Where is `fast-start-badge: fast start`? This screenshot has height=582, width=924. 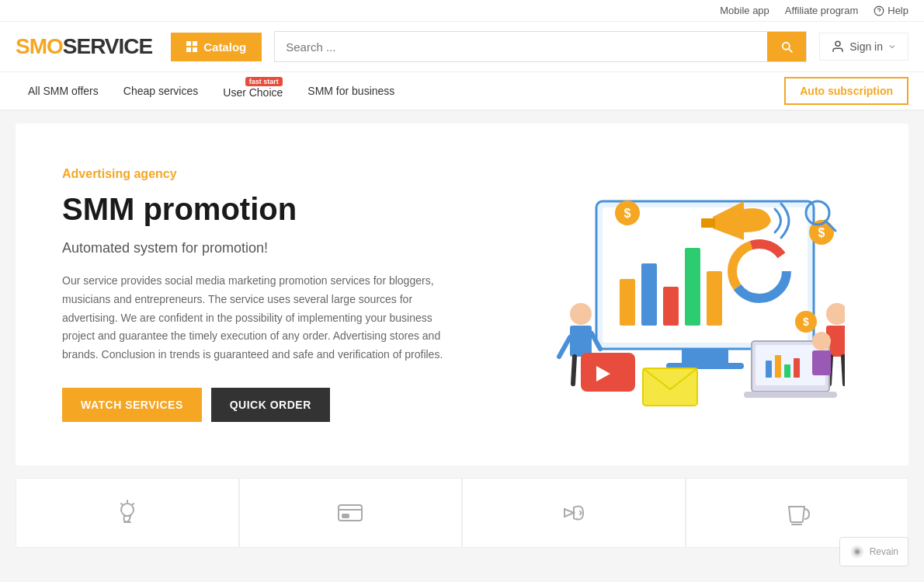 fast-start-badge: fast start is located at coordinates (264, 82).